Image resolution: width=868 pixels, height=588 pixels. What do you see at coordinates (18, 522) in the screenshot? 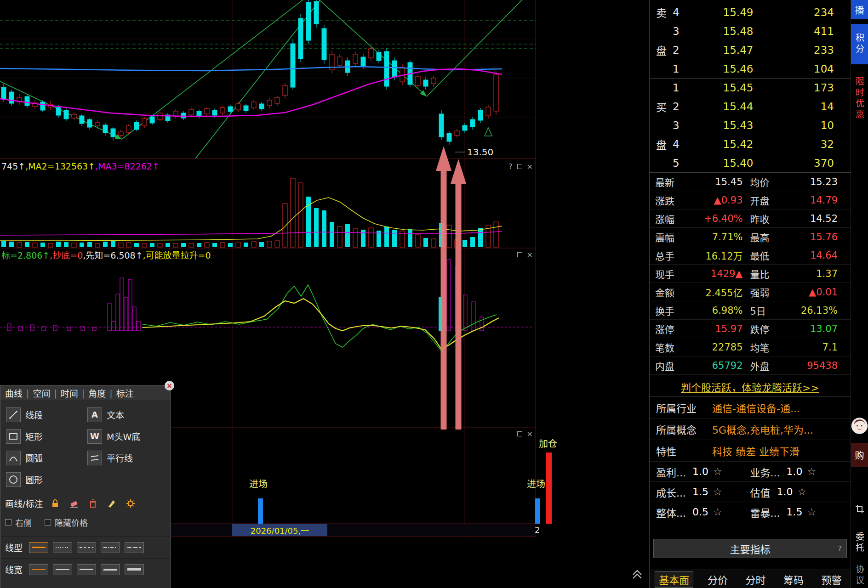
I see `toolbar-checkbox: 右侧` at bounding box center [18, 522].